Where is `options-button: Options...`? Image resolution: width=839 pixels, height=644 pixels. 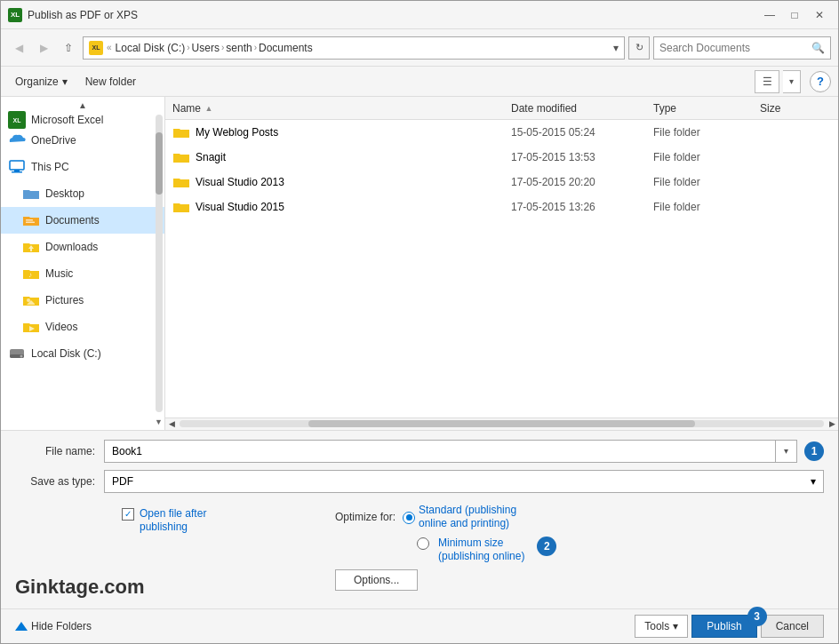
options-button: Options... is located at coordinates (377, 580).